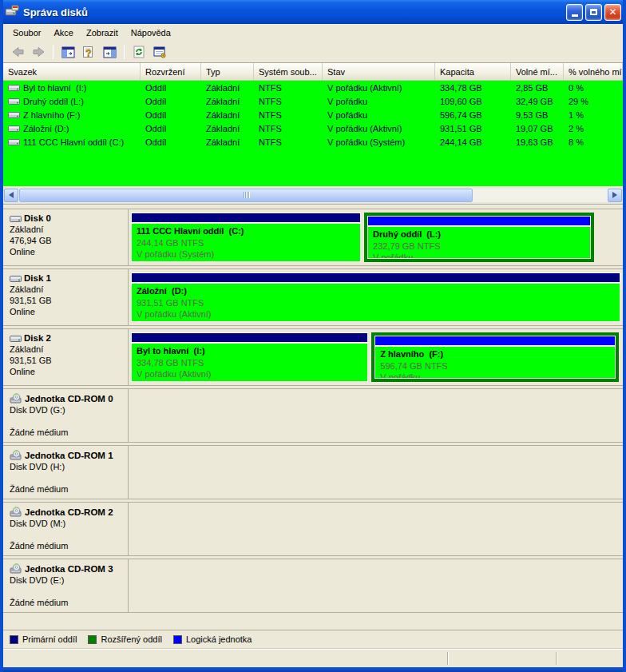 Image resolution: width=626 pixels, height=672 pixels. What do you see at coordinates (131, 639) in the screenshot?
I see `legend-label: Rozšířený oddíl` at bounding box center [131, 639].